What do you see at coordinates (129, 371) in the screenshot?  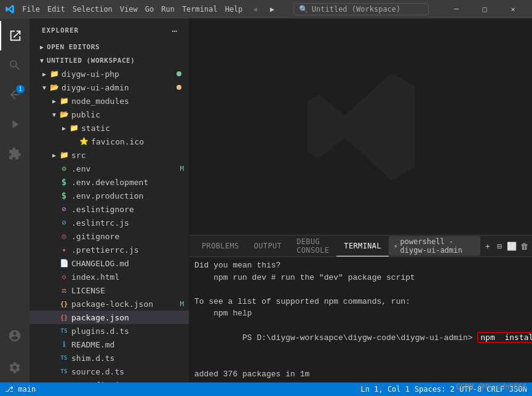 I see `file-label: source.d.ts` at bounding box center [129, 371].